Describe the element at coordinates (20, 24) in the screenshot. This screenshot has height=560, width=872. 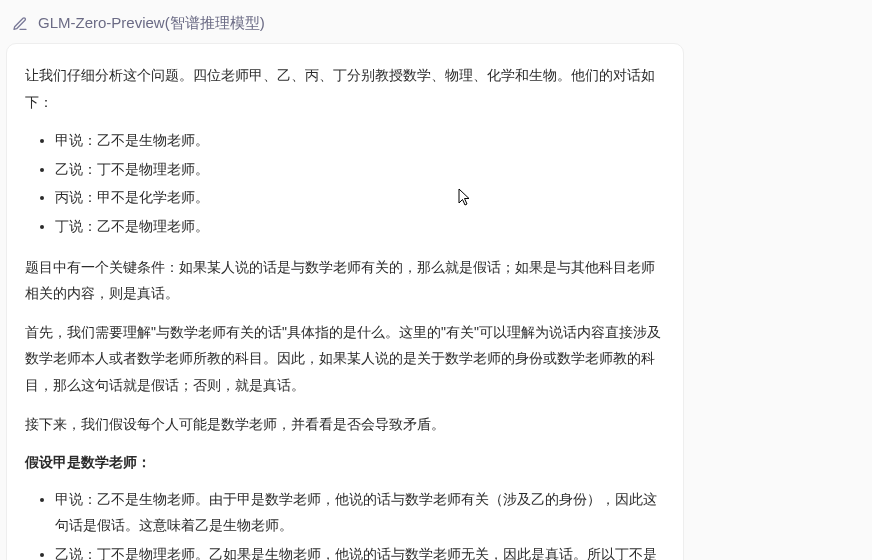
I see `edit-icon` at that location.